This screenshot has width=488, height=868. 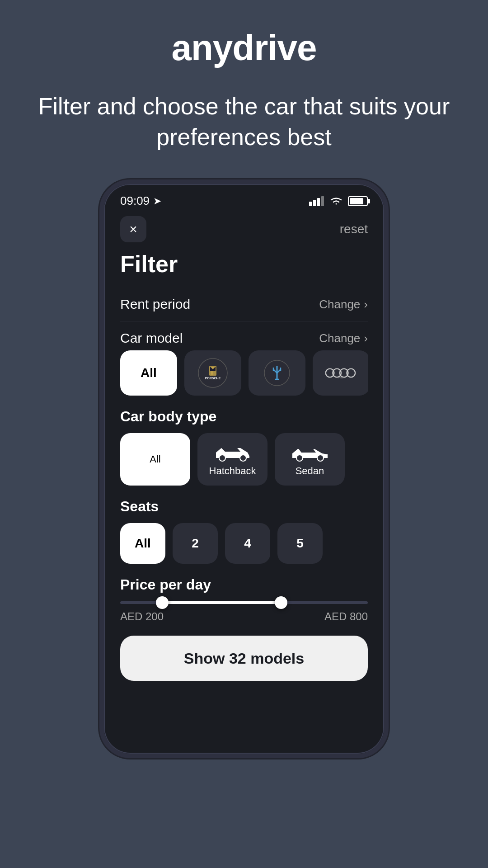 I want to click on signal-icon, so click(x=317, y=201).